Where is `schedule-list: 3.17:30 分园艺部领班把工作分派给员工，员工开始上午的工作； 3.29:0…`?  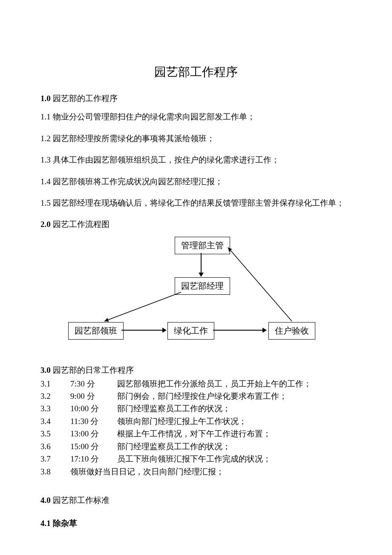
schedule-list: 3.17:30 分园艺部领班把工作分派给员工，员工开始上午的工作； 3.29:0… is located at coordinates (196, 428).